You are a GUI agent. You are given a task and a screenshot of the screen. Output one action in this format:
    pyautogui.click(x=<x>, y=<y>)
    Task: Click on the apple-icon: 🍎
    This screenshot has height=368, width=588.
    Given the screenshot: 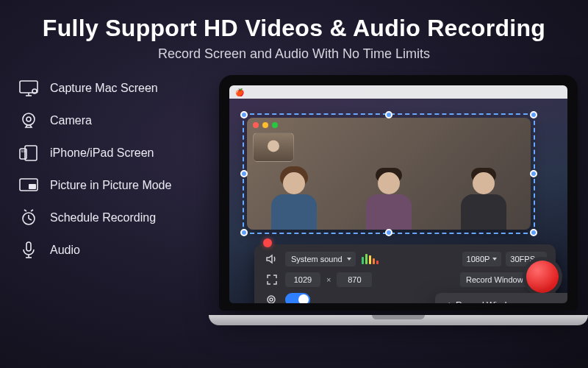 What is the action you would take?
    pyautogui.click(x=240, y=93)
    